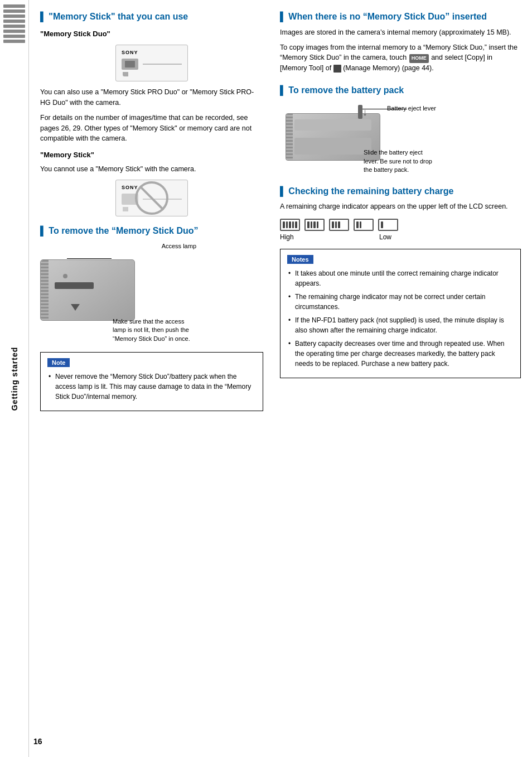  I want to click on sub2-label: "Memory Stick", so click(152, 155).